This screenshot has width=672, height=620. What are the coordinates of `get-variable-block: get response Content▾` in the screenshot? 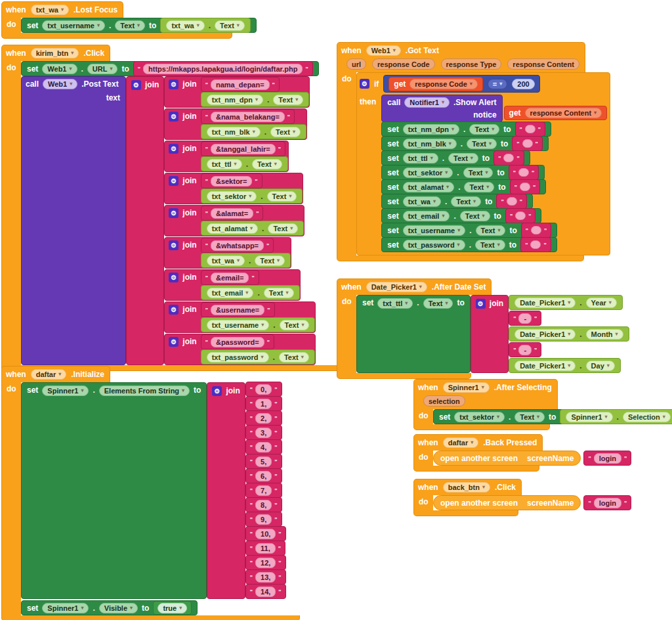 It's located at (556, 113).